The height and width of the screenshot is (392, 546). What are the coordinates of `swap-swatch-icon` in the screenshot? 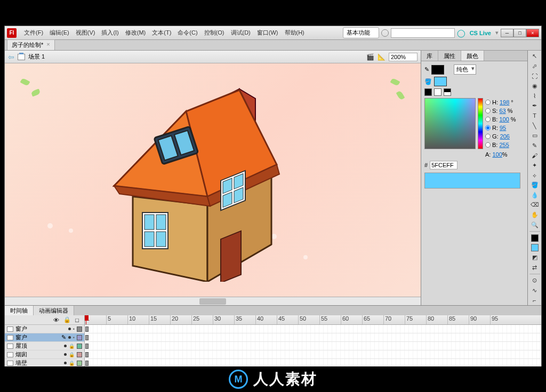 It's located at (447, 92).